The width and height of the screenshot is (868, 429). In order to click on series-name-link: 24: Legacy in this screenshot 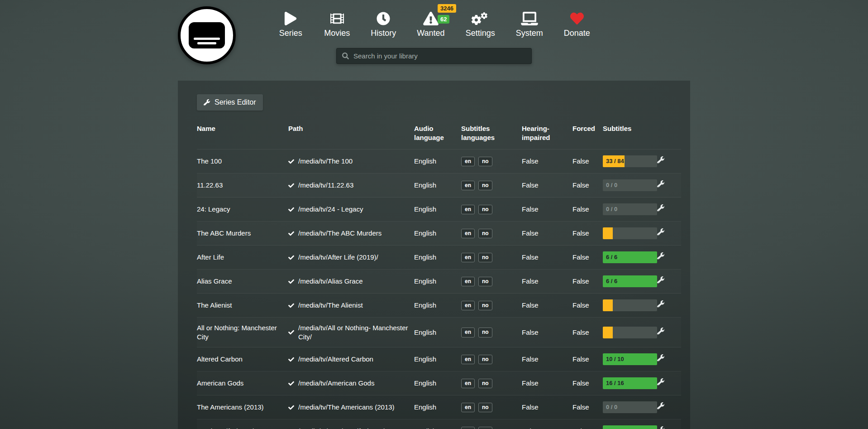, I will do `click(243, 209)`.